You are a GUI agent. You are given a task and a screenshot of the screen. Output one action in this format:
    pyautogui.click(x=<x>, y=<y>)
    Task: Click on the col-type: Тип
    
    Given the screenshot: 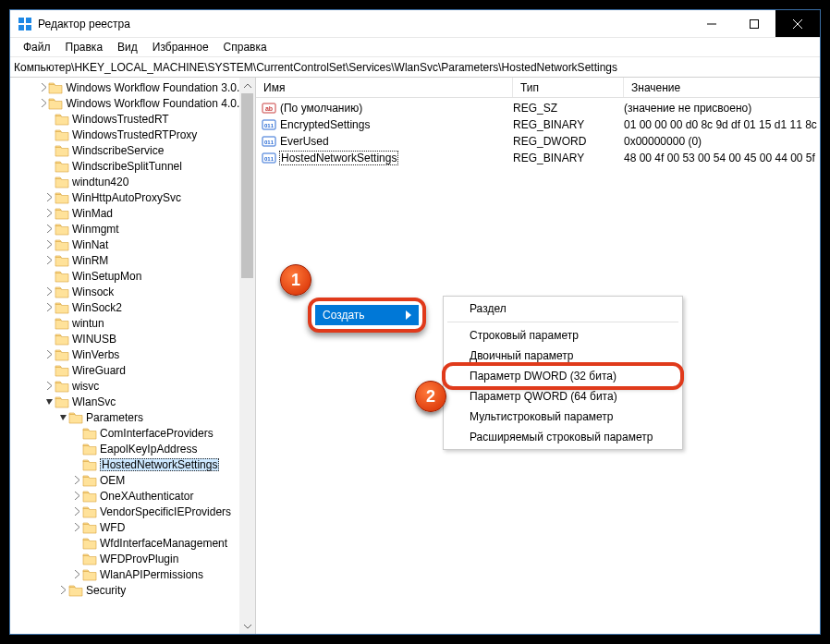 What is the action you would take?
    pyautogui.click(x=568, y=87)
    